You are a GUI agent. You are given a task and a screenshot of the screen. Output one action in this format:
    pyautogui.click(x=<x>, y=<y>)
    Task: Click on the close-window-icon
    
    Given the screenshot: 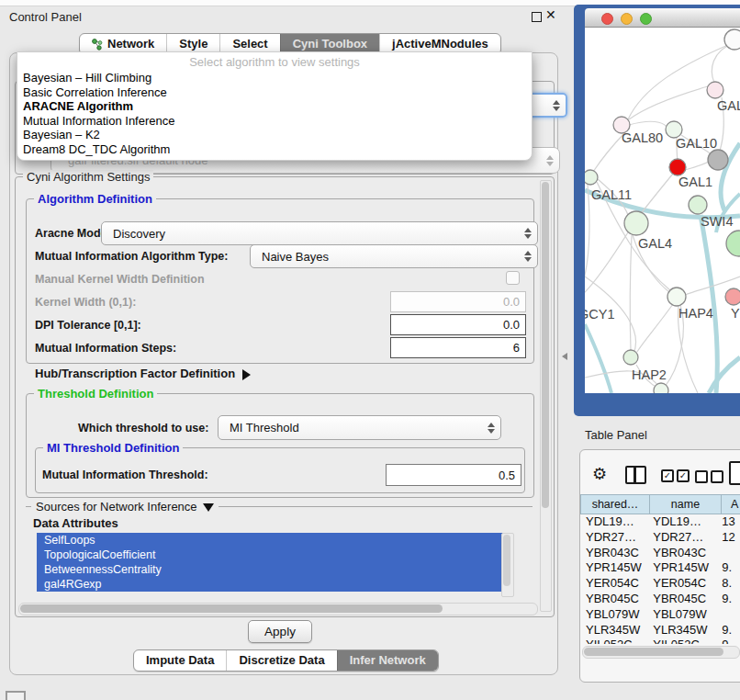 What is the action you would take?
    pyautogui.click(x=608, y=18)
    